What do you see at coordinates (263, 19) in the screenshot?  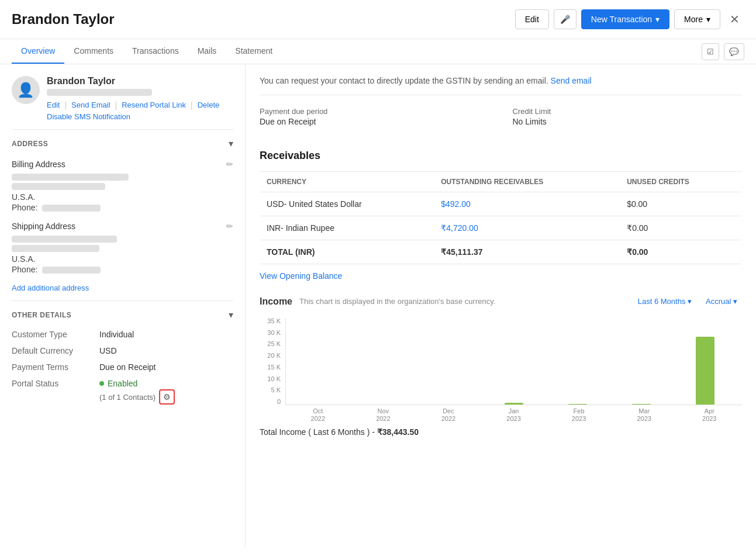 I see `page-title: Brandon Taylor` at bounding box center [263, 19].